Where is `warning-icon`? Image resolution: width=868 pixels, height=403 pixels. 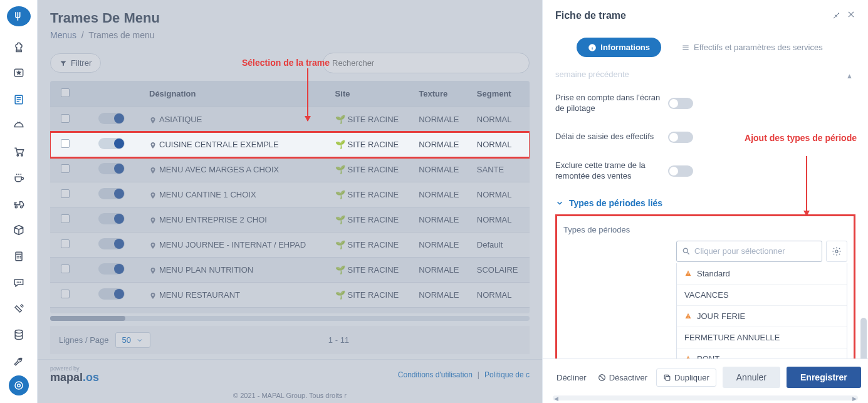
warning-icon is located at coordinates (688, 316).